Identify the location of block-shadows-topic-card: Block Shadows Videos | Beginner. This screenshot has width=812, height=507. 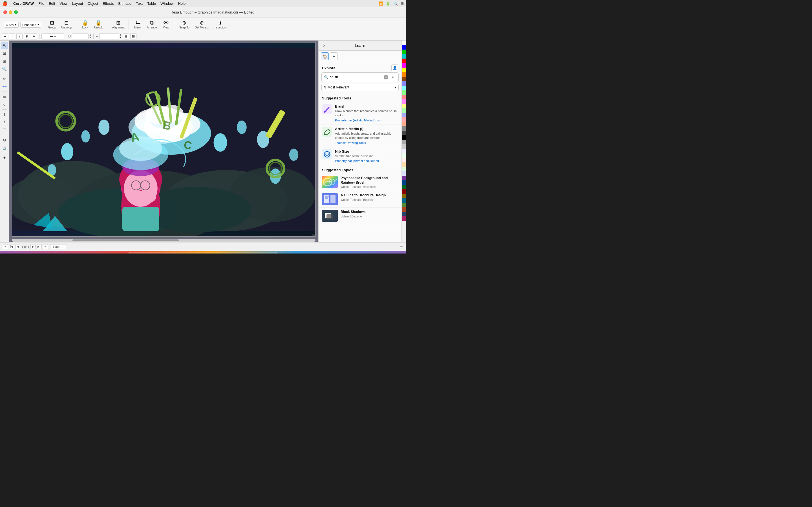
(360, 216).